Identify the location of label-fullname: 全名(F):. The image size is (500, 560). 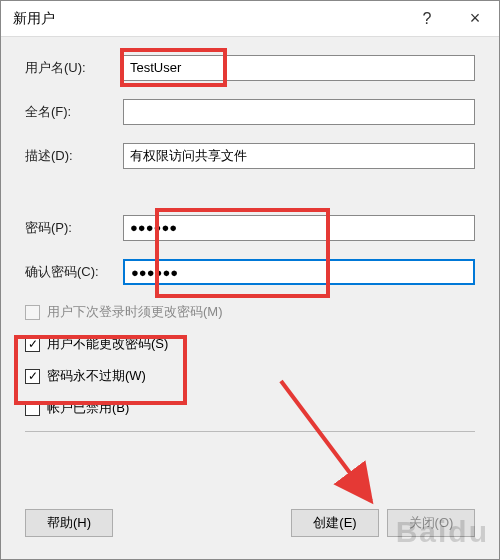
(74, 112).